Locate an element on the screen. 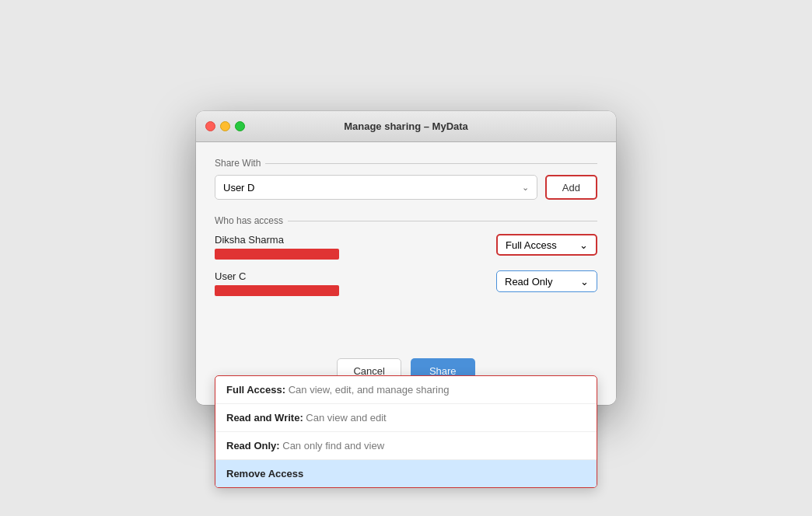 Image resolution: width=812 pixels, height=516 pixels. dropdown-item-read-write: Read and Write: Can view and edit is located at coordinates (406, 418).